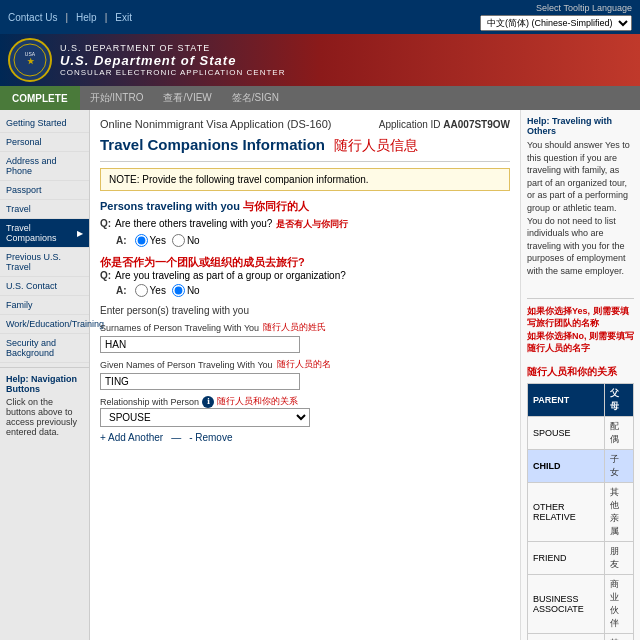 This screenshot has height=640, width=640. I want to click on given-name-input, so click(200, 382).